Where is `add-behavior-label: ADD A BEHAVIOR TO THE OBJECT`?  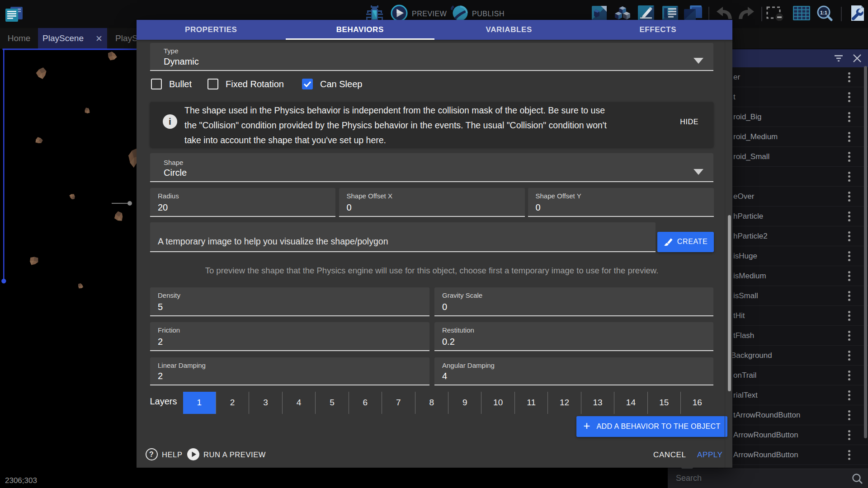
add-behavior-label: ADD A BEHAVIOR TO THE OBJECT is located at coordinates (659, 427).